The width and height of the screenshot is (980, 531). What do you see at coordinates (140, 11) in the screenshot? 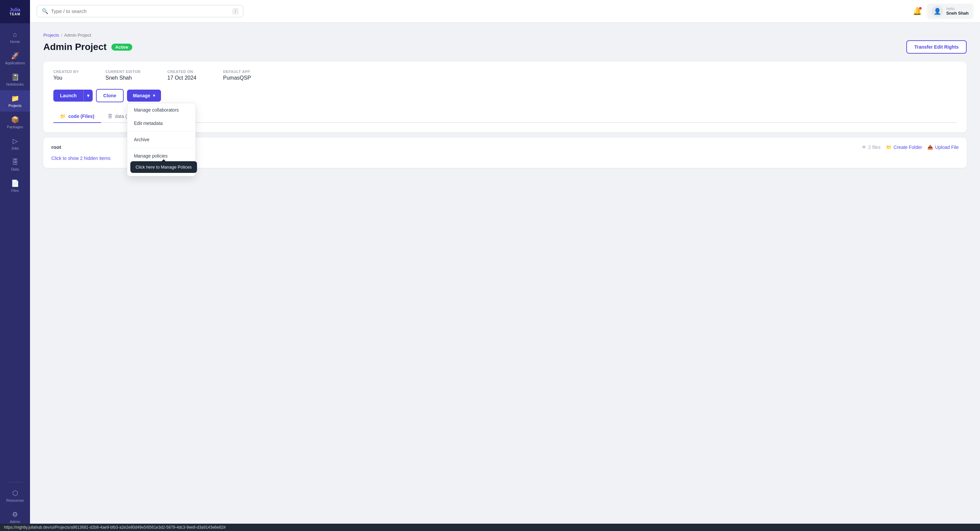
I see `search-box: 🔍 /` at bounding box center [140, 11].